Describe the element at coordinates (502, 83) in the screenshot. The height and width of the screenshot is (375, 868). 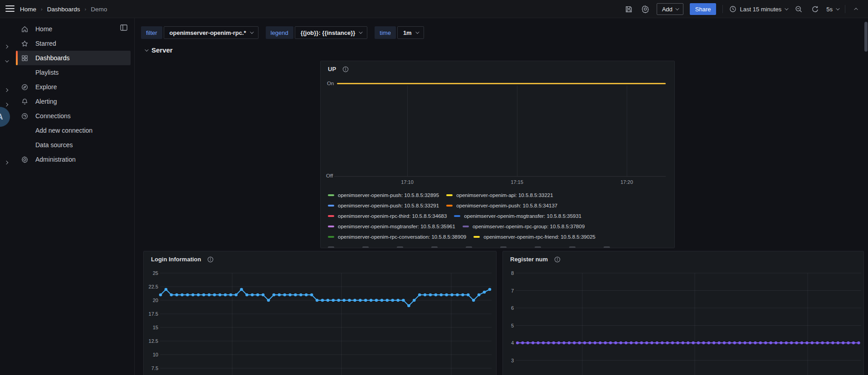
I see `up-series-line` at that location.